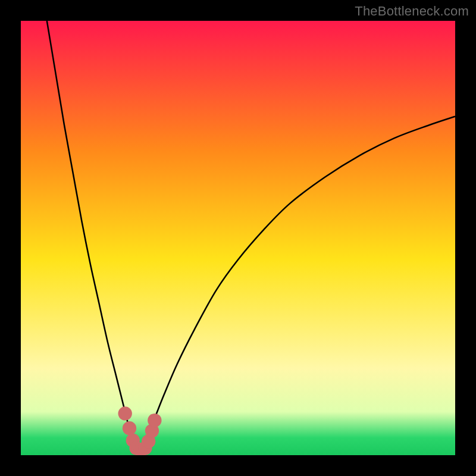 Image resolution: width=476 pixels, height=476 pixels. Describe the element at coordinates (412, 11) in the screenshot. I see `attribution-text: TheBottleneck.com` at that location.